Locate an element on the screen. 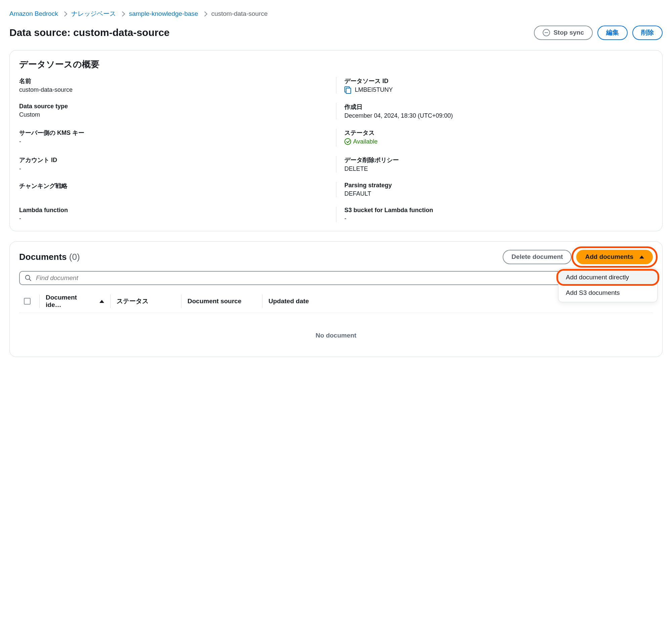 Image resolution: width=672 pixels, height=629 pixels. stop-icon is located at coordinates (546, 32).